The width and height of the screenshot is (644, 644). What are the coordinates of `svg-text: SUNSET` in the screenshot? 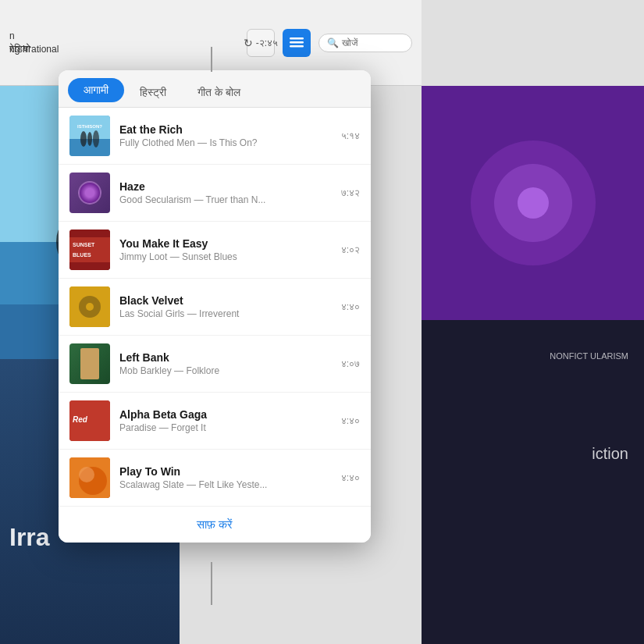 It's located at (84, 245).